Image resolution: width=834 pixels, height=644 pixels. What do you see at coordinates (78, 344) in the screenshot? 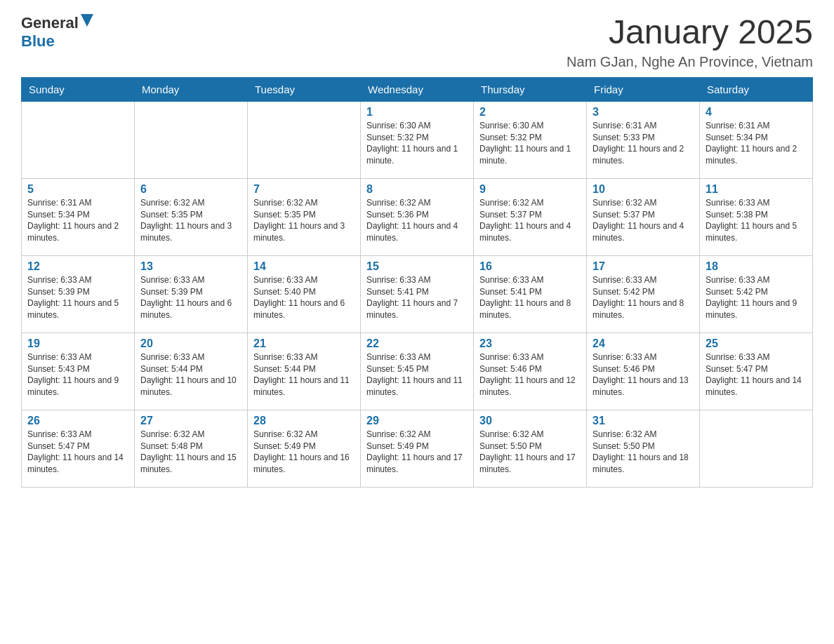
I see `day-number: 19` at bounding box center [78, 344].